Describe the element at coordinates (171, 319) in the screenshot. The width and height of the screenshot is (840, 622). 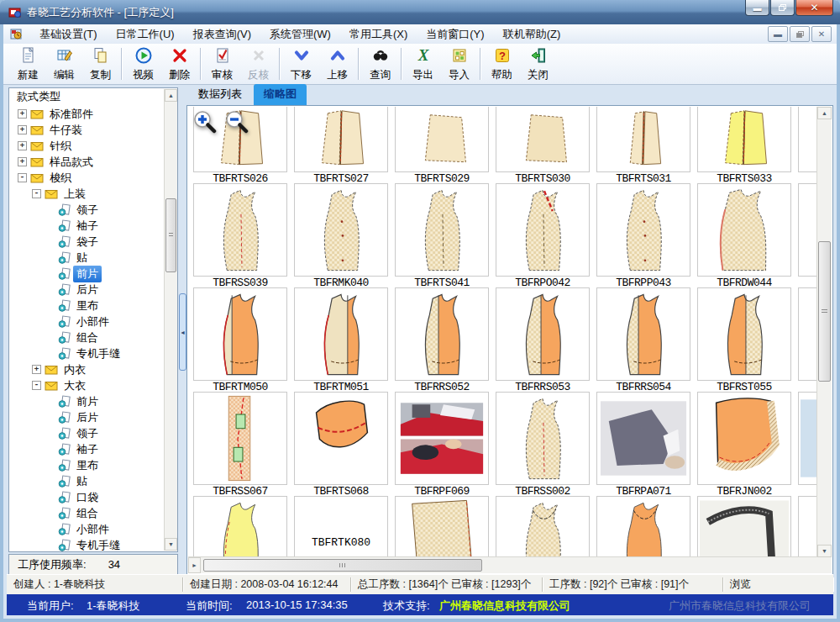
I see `tree-scrollbar: ▲ ▼` at that location.